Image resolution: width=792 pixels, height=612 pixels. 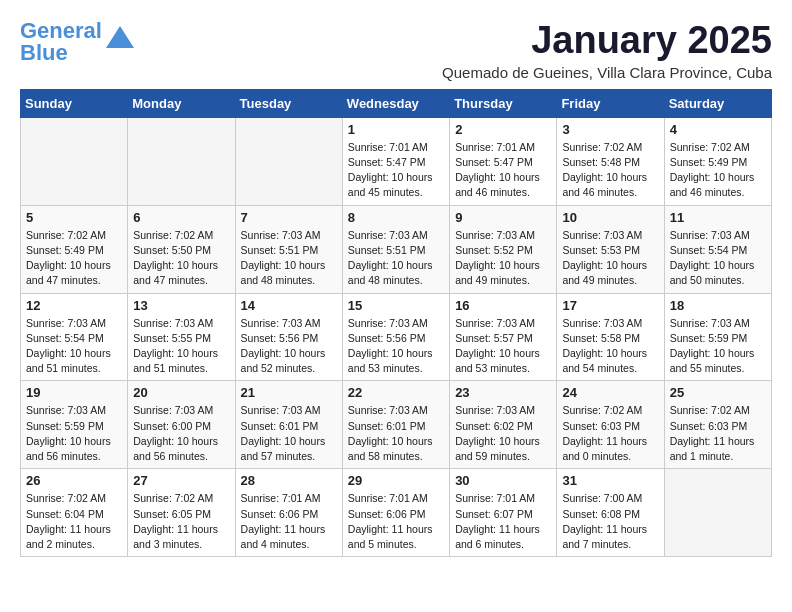 I want to click on page-header: GeneralBlue January 2025 Quemado de Guei…, so click(x=396, y=50).